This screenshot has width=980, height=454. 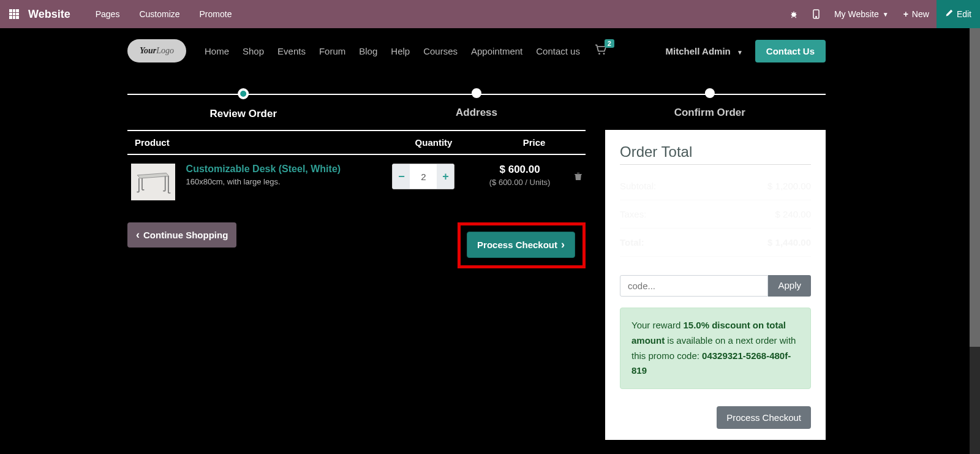 I want to click on cart-icon: 2, so click(x=601, y=51).